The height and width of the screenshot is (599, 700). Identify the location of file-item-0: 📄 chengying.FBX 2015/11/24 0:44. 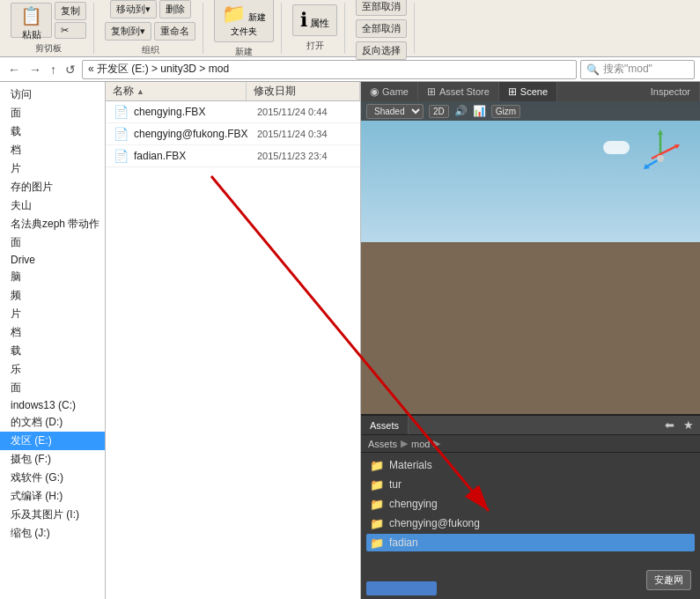
(232, 113).